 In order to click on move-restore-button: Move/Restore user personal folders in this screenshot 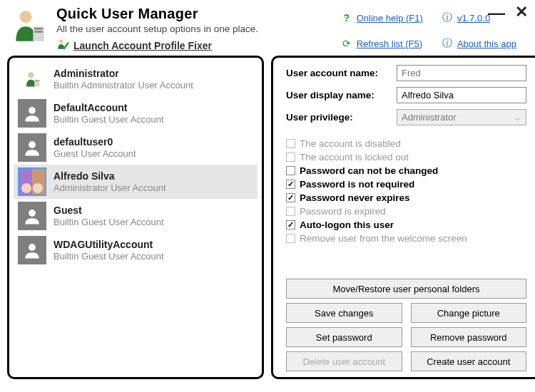, I will do `click(407, 289)`.